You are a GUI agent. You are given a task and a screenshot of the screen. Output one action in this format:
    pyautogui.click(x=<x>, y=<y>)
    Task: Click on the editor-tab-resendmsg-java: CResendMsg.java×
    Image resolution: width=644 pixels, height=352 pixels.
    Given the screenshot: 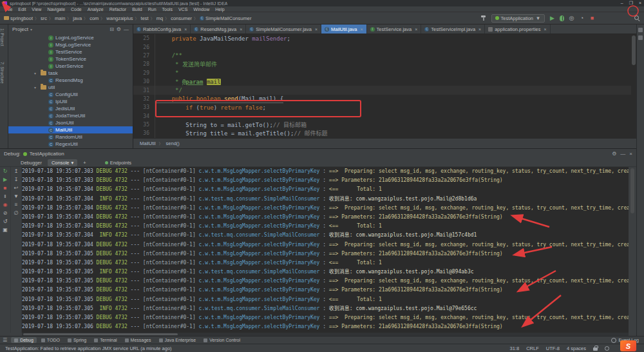 What is the action you would take?
    pyautogui.click(x=218, y=29)
    